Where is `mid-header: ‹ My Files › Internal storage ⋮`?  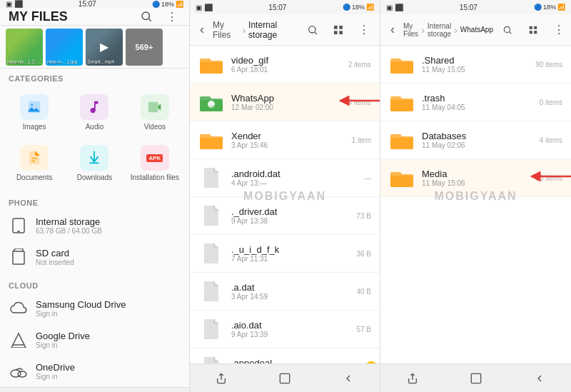 mid-header: ‹ My Files › Internal storage ⋮ is located at coordinates (285, 30).